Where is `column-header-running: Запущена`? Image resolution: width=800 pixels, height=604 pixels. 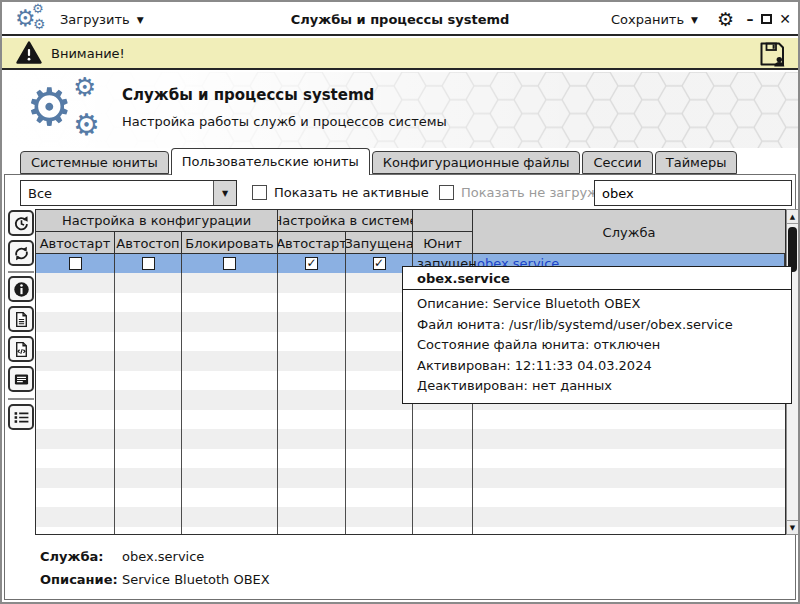
column-header-running: Запущена is located at coordinates (380, 243).